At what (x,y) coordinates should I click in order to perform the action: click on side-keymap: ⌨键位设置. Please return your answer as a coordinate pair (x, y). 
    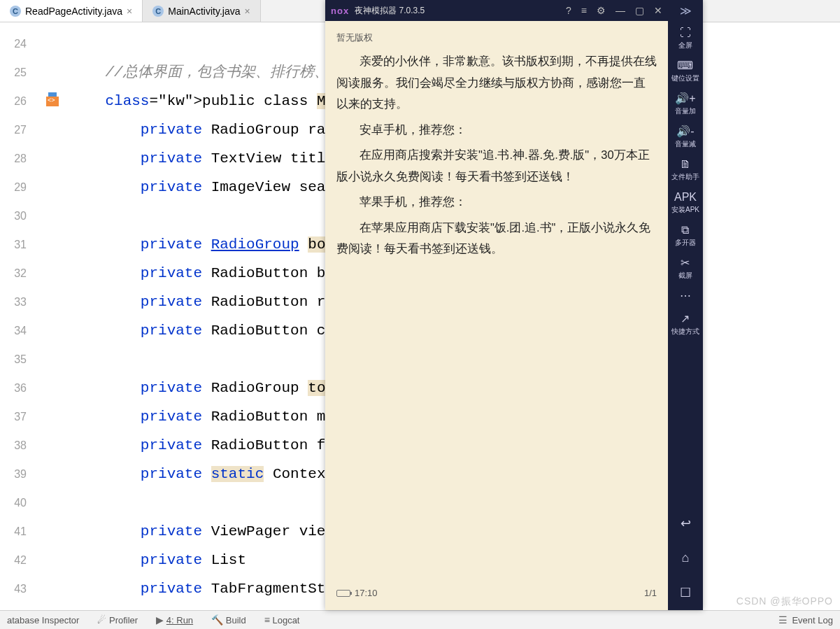
    Looking at the image, I should click on (685, 73).